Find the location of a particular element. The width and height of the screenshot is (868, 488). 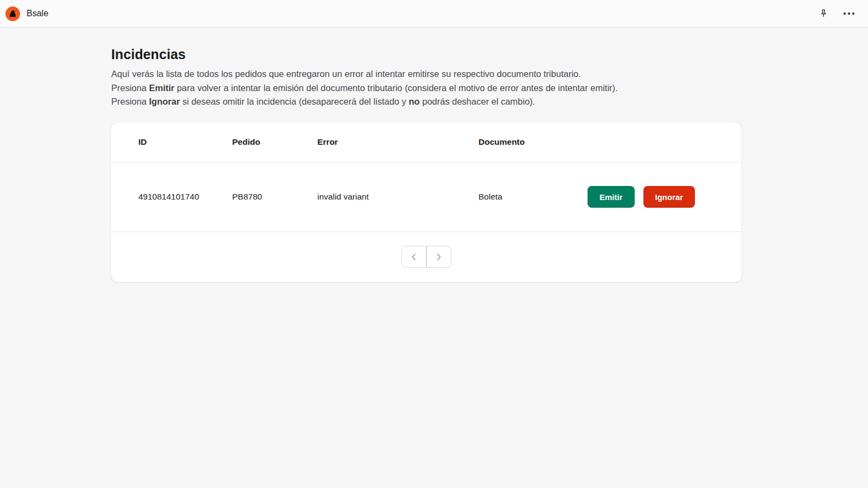

pin-icon is located at coordinates (824, 14).